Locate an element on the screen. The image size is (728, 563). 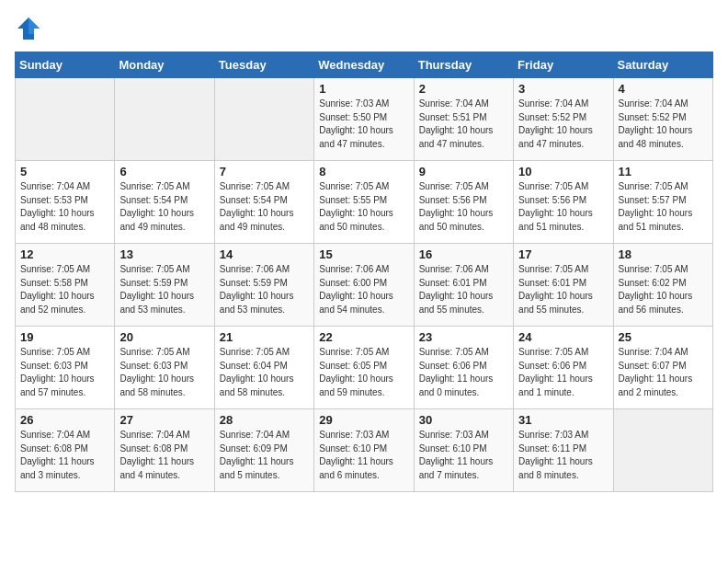
day-info: Sunrise: 7:05 AMSunset: 5:58 PMDaylight:… is located at coordinates (64, 290).